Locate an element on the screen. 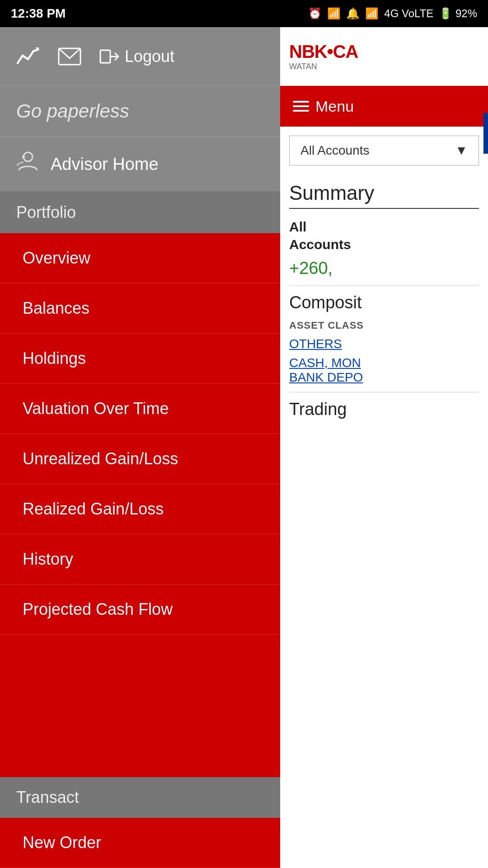 The image size is (488, 868). status-time: 12:38 PM is located at coordinates (38, 14).